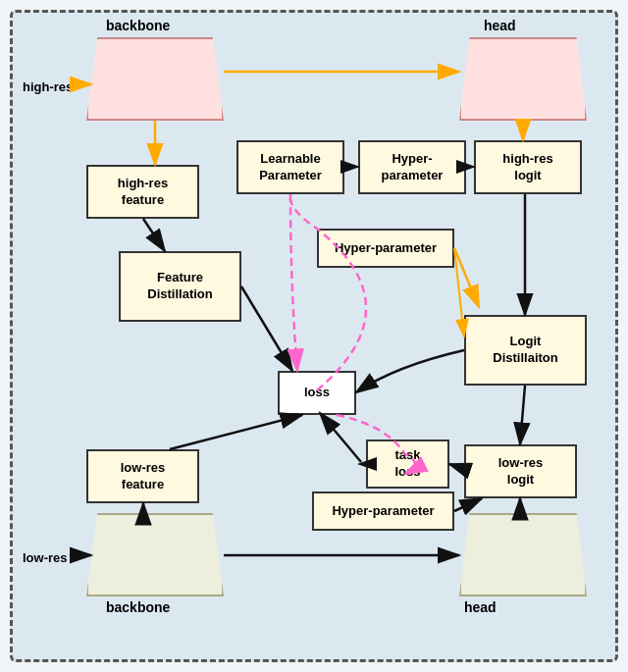 Image resolution: width=628 pixels, height=672 pixels. Describe the element at coordinates (143, 477) in the screenshot. I see `low-res-feature-box: low-resfeature` at that location.